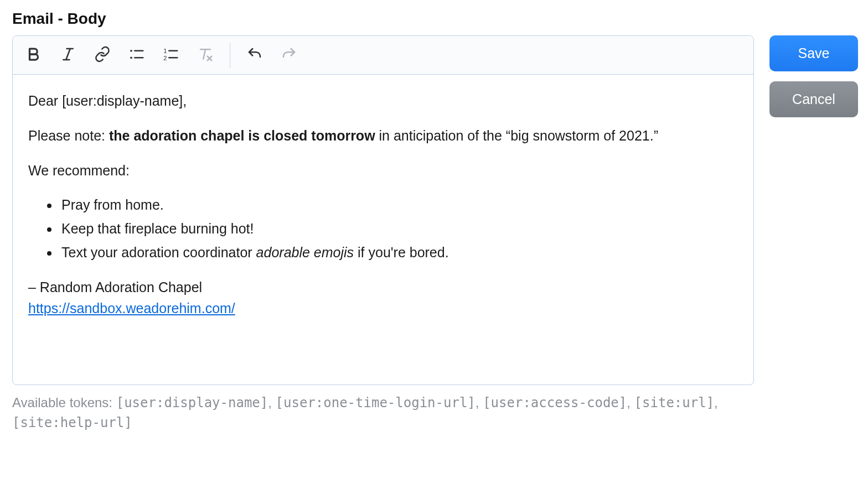 The height and width of the screenshot is (478, 868). I want to click on link-button, so click(102, 55).